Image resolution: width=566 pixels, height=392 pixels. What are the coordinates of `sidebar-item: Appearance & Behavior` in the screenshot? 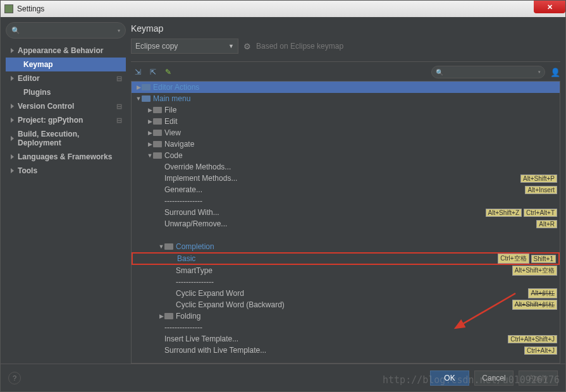 It's located at (66, 51).